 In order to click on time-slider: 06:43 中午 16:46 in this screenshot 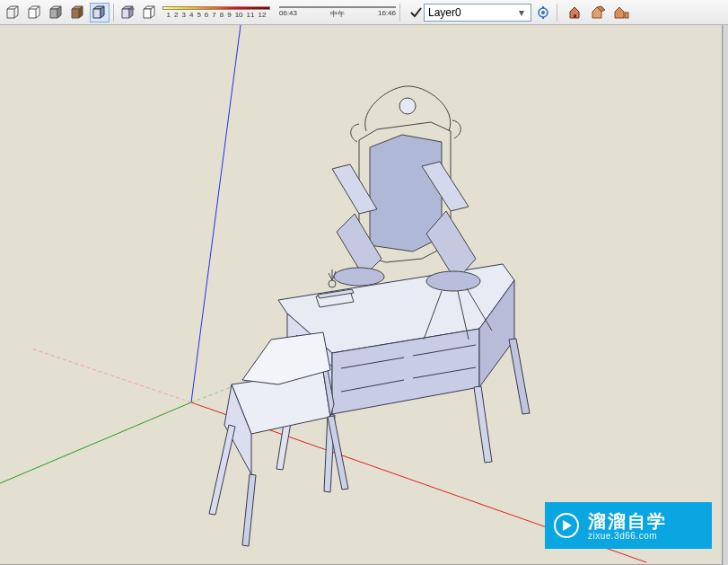, I will do `click(338, 13)`.